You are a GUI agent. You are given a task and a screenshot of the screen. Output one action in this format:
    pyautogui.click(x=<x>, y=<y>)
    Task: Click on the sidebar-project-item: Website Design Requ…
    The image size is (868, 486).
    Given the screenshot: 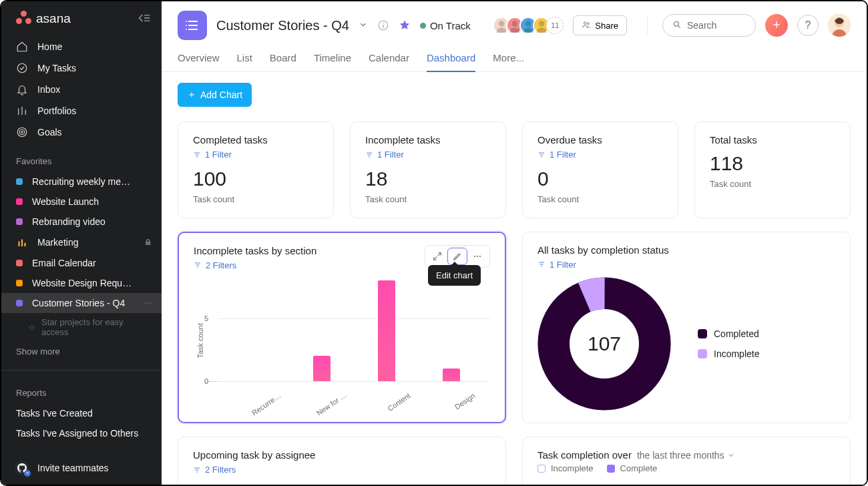 What is the action you would take?
    pyautogui.click(x=81, y=283)
    